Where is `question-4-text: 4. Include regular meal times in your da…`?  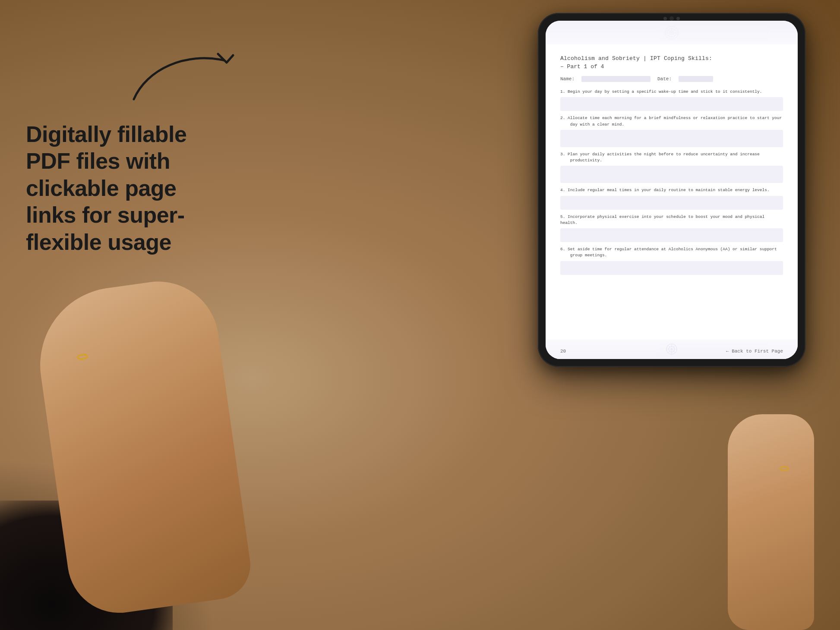
question-4-text: 4. Include regular meal times in your da… is located at coordinates (672, 190).